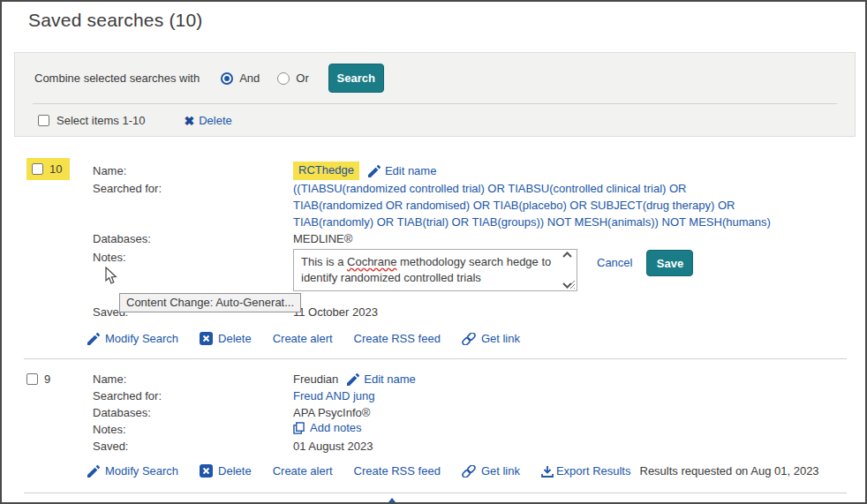 The width and height of the screenshot is (867, 504). What do you see at coordinates (48, 169) in the screenshot?
I see `row-10-checkbox-highlight: 10` at bounding box center [48, 169].